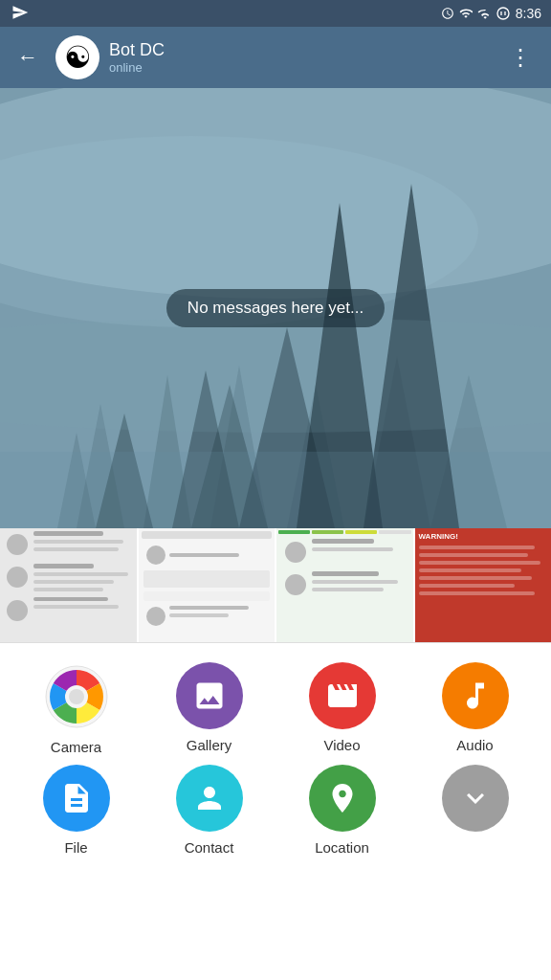 Image resolution: width=551 pixels, height=980 pixels. Describe the element at coordinates (209, 745) in the screenshot. I see `gallery-label: Gallery` at that location.